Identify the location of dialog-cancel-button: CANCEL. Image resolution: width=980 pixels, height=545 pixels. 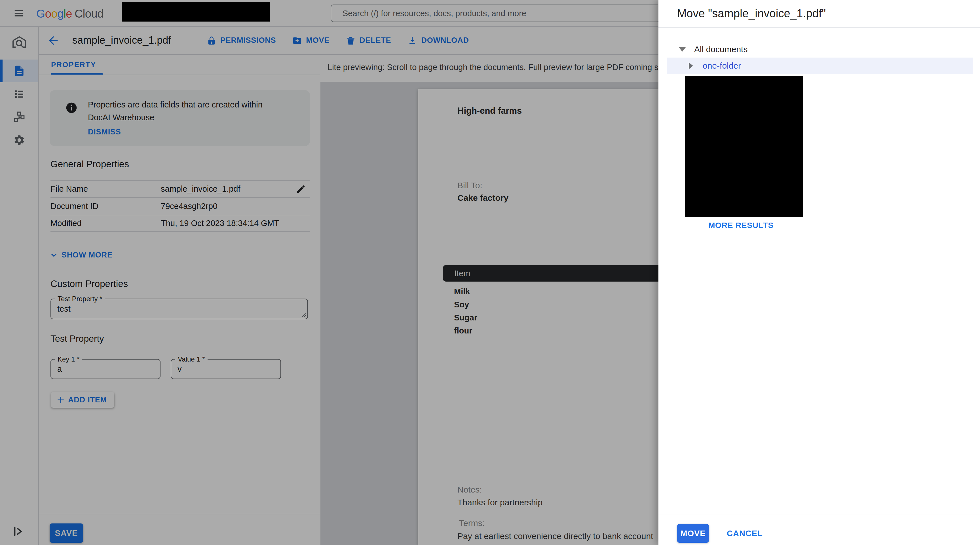
(745, 533).